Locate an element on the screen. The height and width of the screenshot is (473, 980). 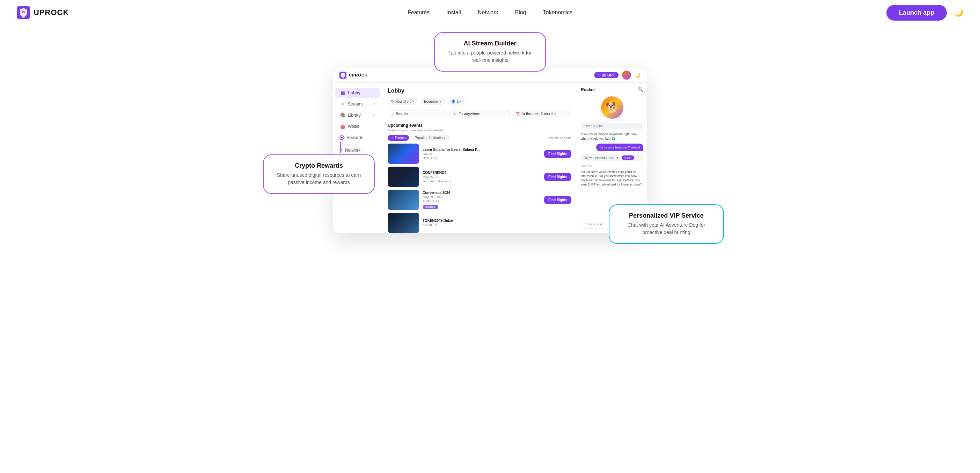
sidebar-item-streams: ≡ Streams ▾ is located at coordinates (358, 104).